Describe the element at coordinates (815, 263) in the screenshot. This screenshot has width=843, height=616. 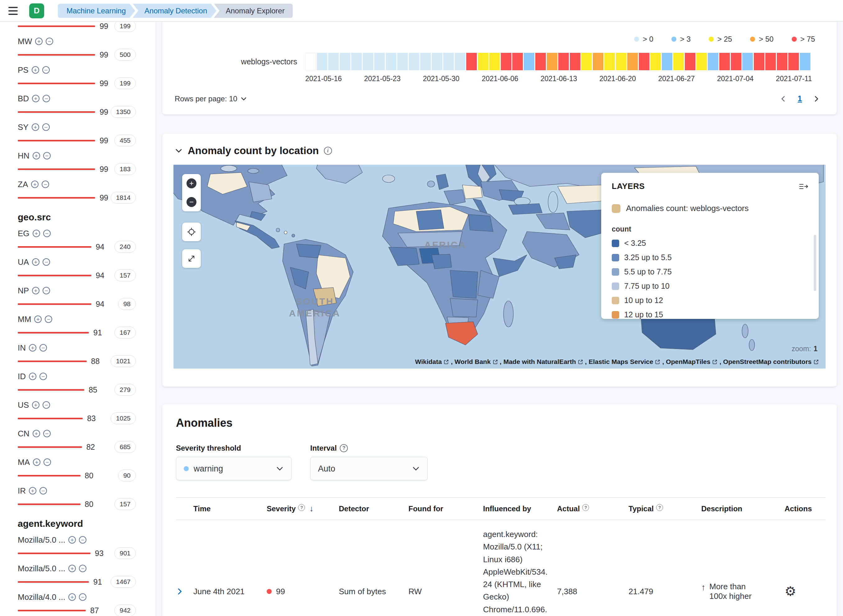
I see `panel-scrollbar` at that location.